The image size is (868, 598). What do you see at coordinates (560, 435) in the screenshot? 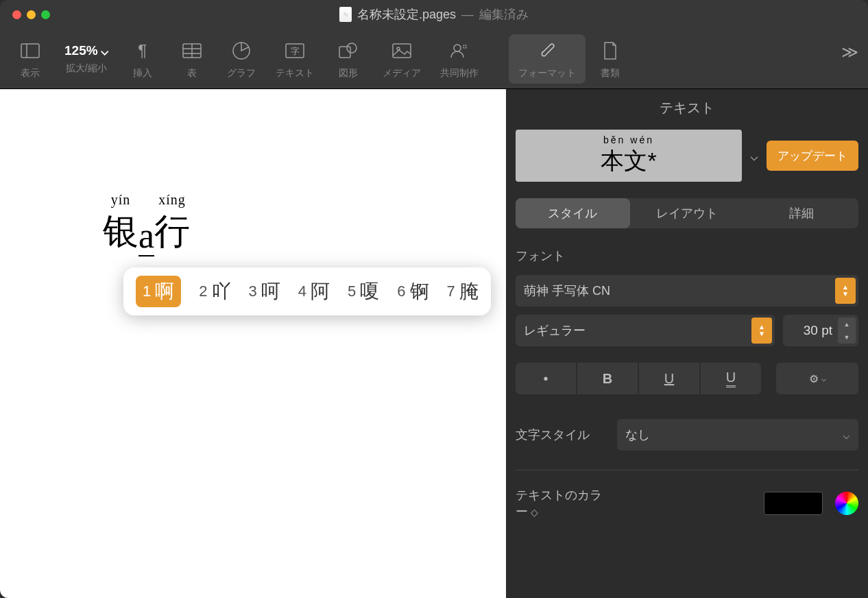
I see `char-style-label: 文字スタイル` at bounding box center [560, 435].